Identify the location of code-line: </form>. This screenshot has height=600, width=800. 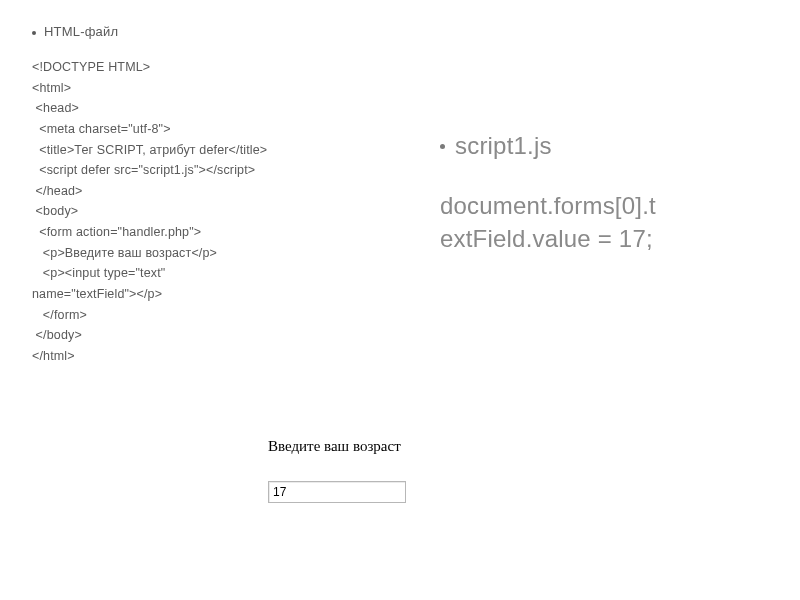
(60, 315).